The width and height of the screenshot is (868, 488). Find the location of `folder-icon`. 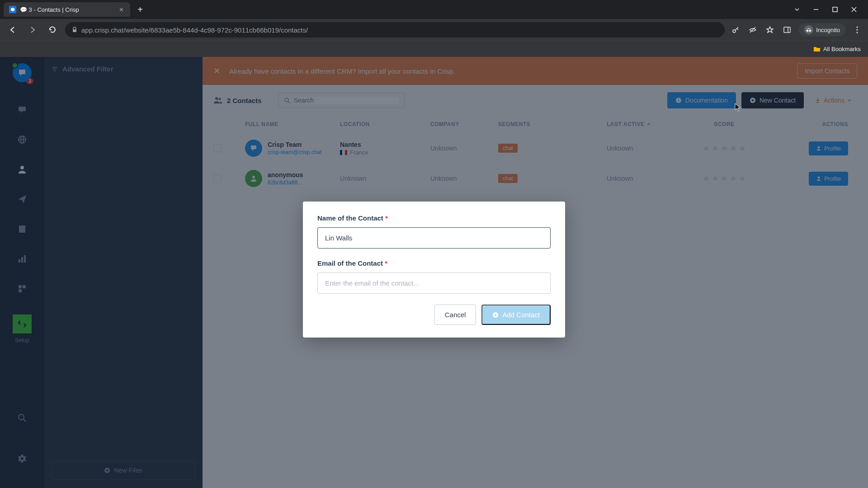

folder-icon is located at coordinates (817, 49).